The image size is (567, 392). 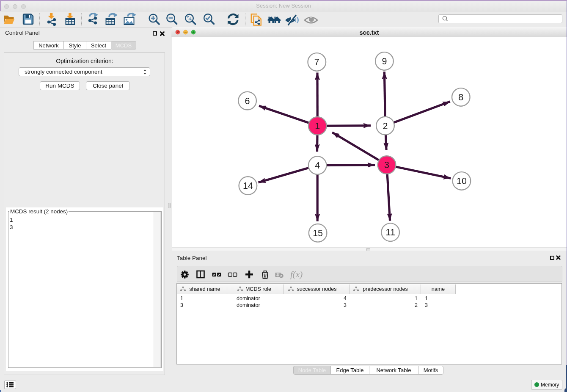 What do you see at coordinates (385, 126) in the screenshot?
I see `svg-text: 2` at bounding box center [385, 126].